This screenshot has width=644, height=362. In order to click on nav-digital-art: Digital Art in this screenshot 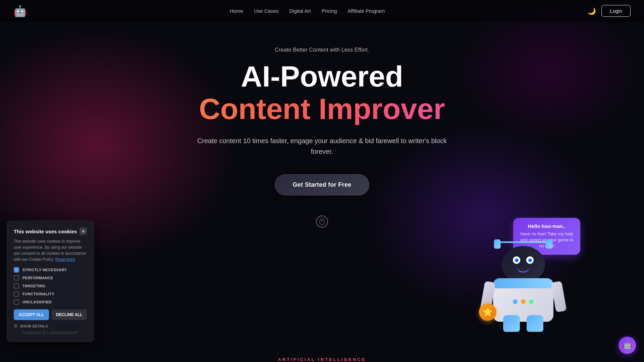, I will do `click(300, 11)`.